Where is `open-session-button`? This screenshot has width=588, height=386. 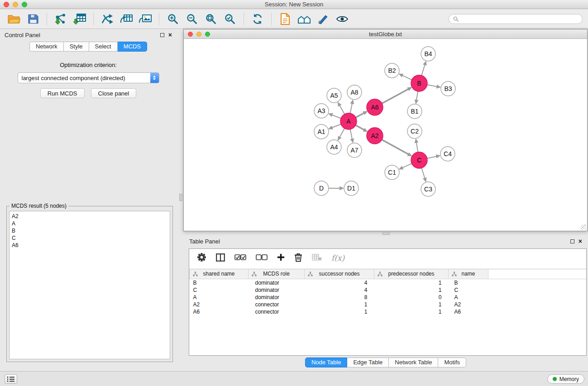 open-session-button is located at coordinates (14, 19).